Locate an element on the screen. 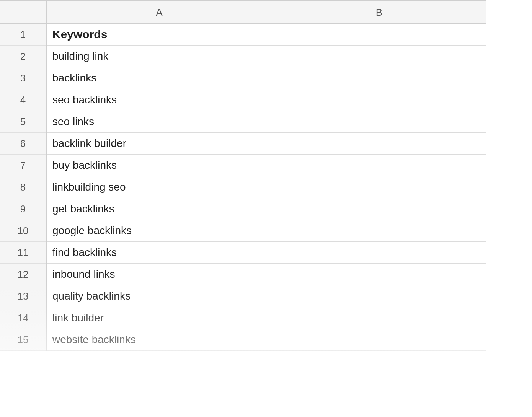 The height and width of the screenshot is (417, 532). table-row: 14link builder is located at coordinates (243, 318).